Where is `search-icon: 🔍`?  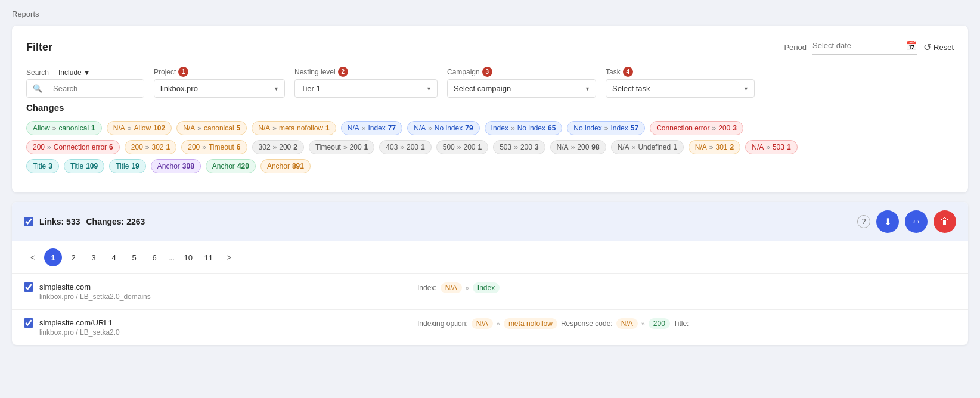 search-icon: 🔍 is located at coordinates (38, 88).